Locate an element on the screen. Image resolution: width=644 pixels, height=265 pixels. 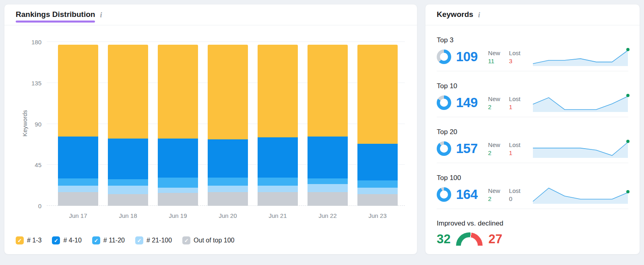
x-axis-labels: Jun 17Jun 18Jun 19Jun 20Jun 21Jun 22Jun … is located at coordinates (226, 216).